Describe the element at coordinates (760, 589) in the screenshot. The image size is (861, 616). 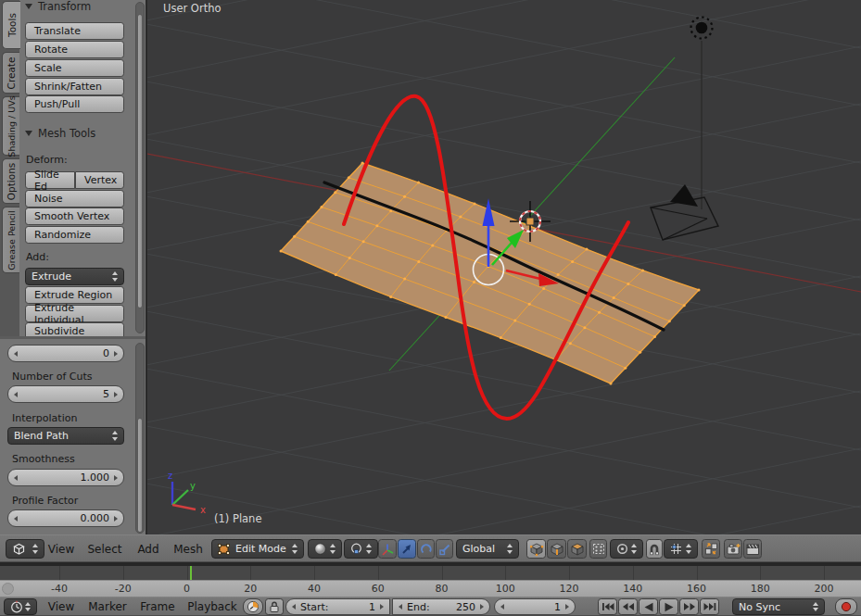
I see `ruler-tick-label: 180` at that location.